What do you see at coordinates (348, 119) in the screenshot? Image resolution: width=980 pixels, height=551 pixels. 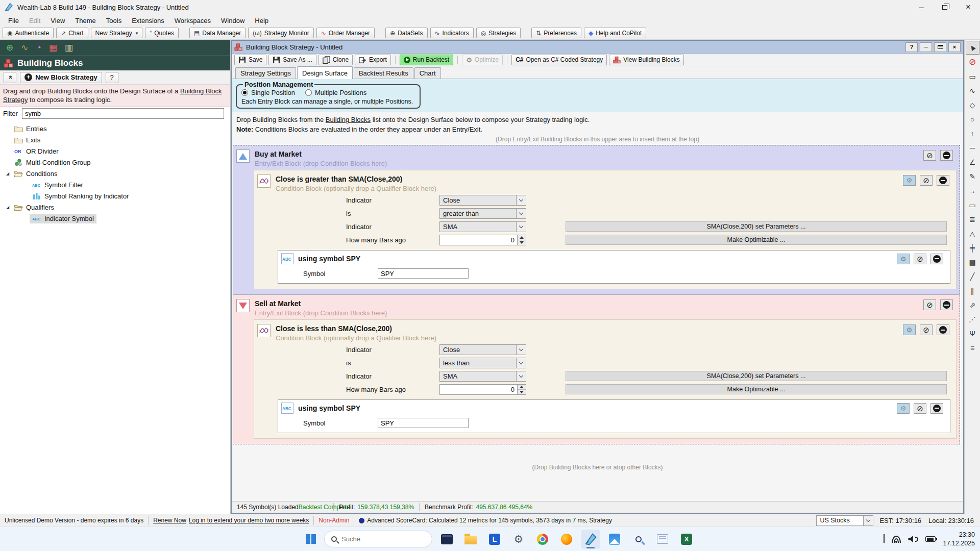 I see `building-blocks-link: Building Blocks` at bounding box center [348, 119].